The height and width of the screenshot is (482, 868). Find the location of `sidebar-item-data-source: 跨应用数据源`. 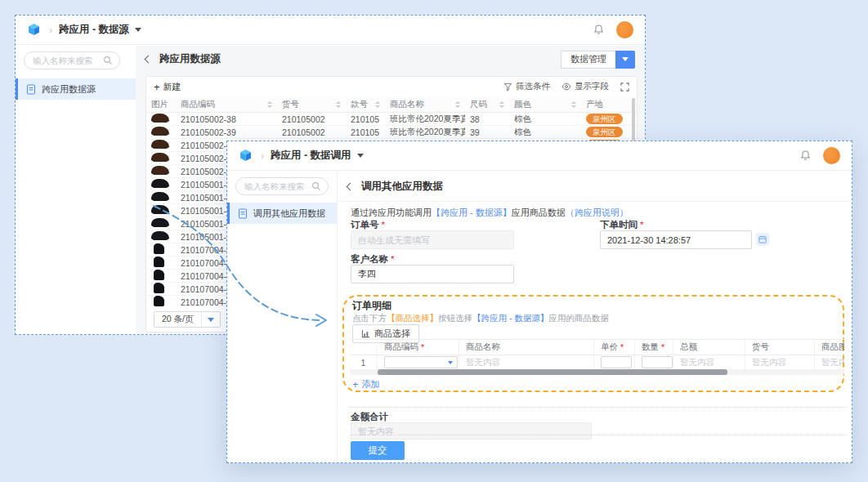

sidebar-item-data-source: 跨应用数据源 is located at coordinates (75, 89).